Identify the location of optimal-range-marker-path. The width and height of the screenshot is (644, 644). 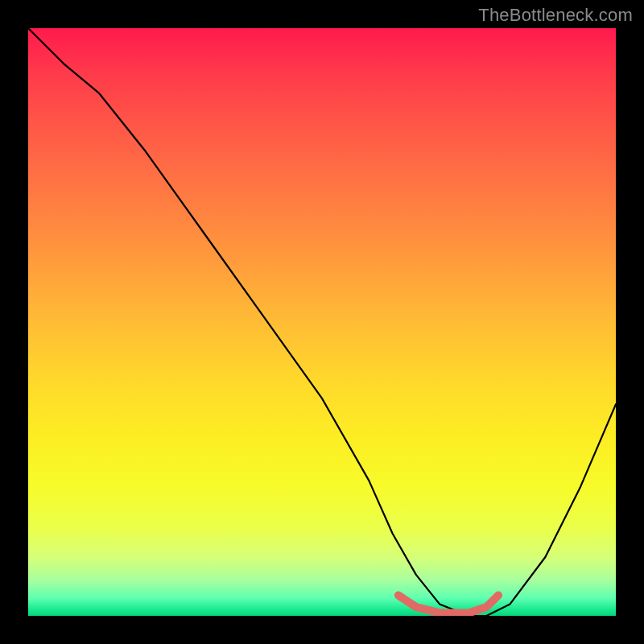
(448, 605).